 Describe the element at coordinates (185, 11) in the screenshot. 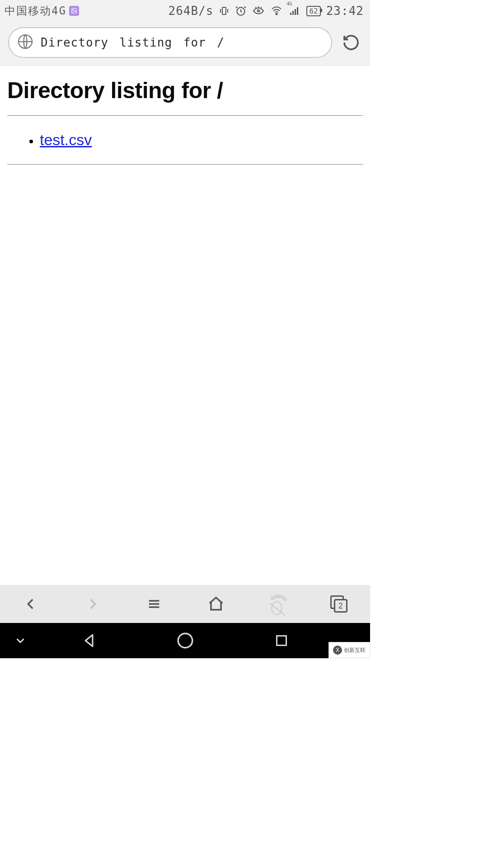

I see `status-bar: 中国移动4G 264B/s 4G 62 23:42` at that location.